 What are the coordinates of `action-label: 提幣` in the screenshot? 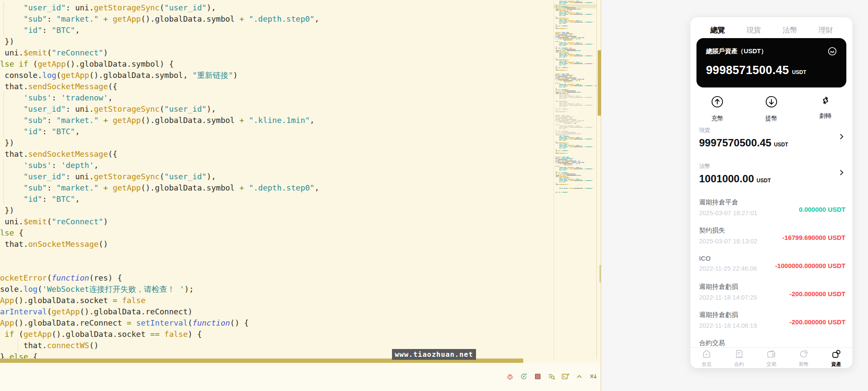 It's located at (771, 119).